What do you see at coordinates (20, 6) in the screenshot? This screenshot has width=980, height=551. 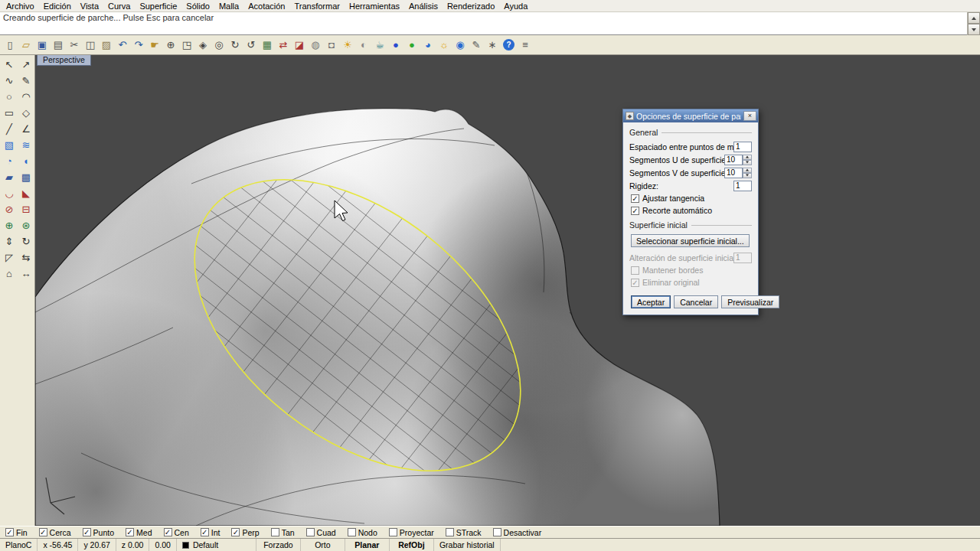 I see `menu-archivo: Archivo` at bounding box center [20, 6].